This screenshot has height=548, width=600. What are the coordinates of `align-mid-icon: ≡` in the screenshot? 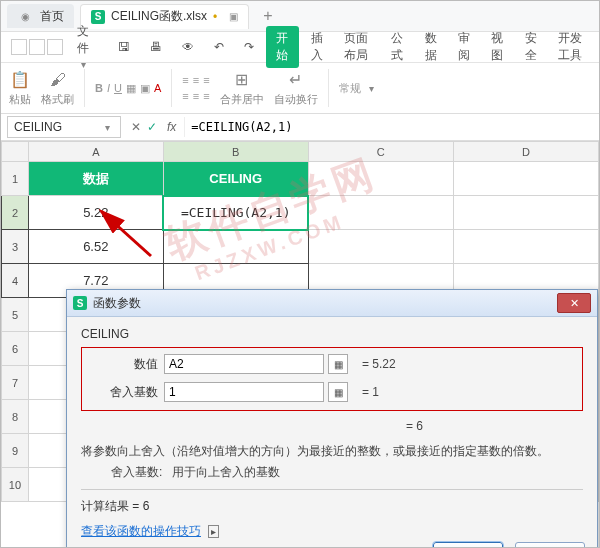 It's located at (196, 80).